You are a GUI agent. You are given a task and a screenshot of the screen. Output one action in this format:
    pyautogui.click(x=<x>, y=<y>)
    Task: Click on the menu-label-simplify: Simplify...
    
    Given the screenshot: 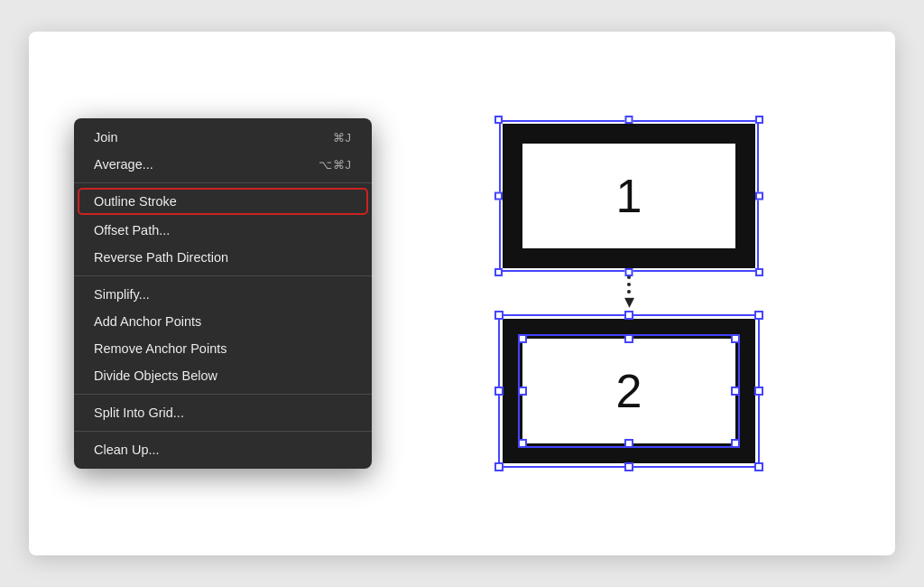 What is the action you would take?
    pyautogui.click(x=122, y=294)
    